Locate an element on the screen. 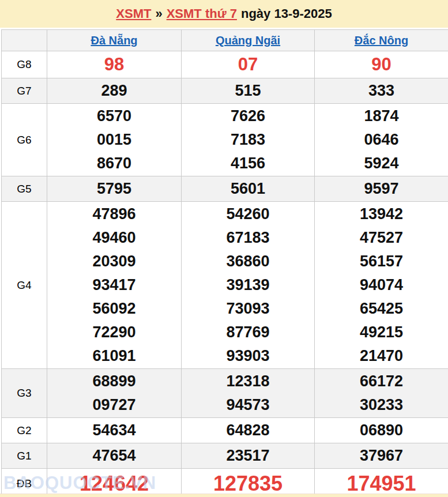 This screenshot has height=497, width=448. cell-g4-quang-ngai: 54260 67183 36860 39139 73093 87769 9390… is located at coordinates (248, 285).